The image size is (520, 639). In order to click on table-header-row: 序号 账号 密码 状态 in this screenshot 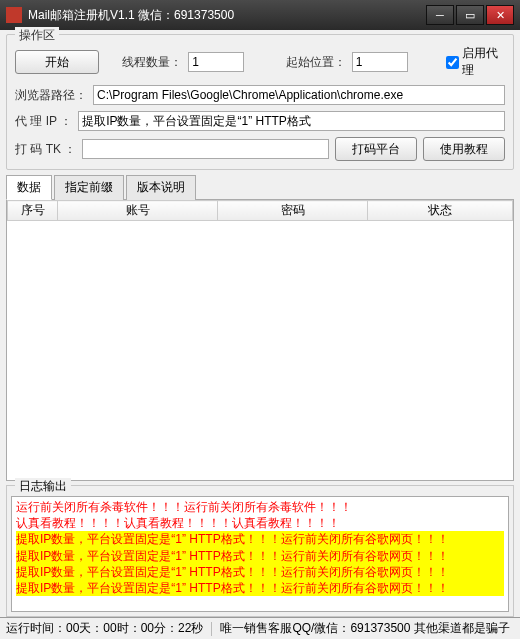, I will do `click(260, 211)`.